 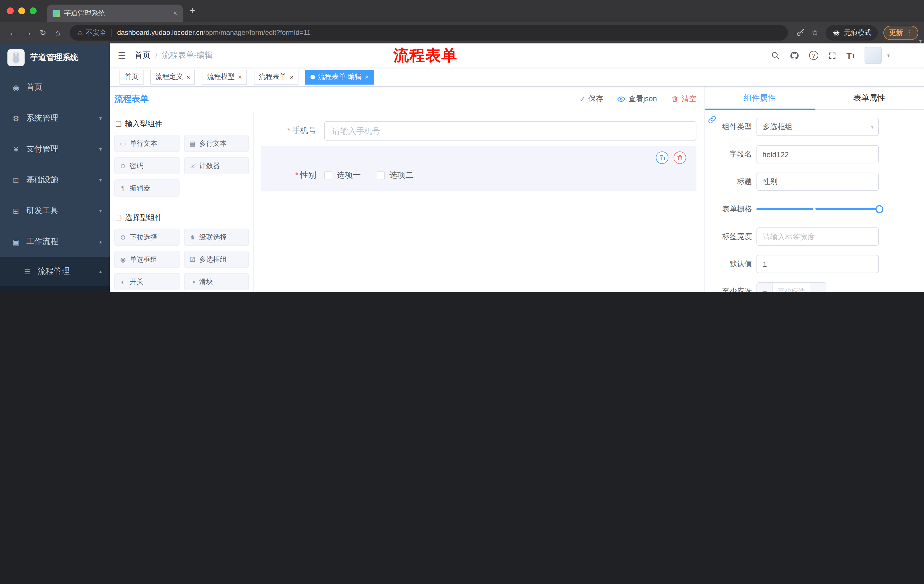 I want to click on window-zoom-button, so click(x=33, y=11).